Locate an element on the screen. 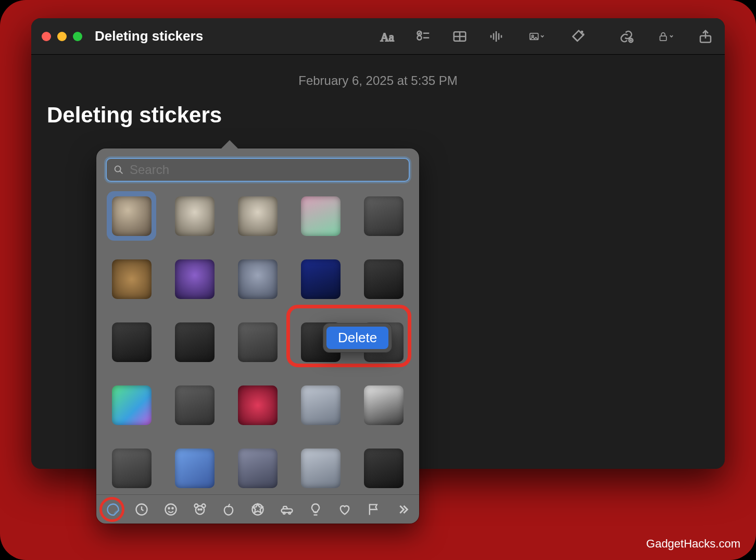 This screenshot has width=756, height=560. checklist-button is located at coordinates (423, 36).